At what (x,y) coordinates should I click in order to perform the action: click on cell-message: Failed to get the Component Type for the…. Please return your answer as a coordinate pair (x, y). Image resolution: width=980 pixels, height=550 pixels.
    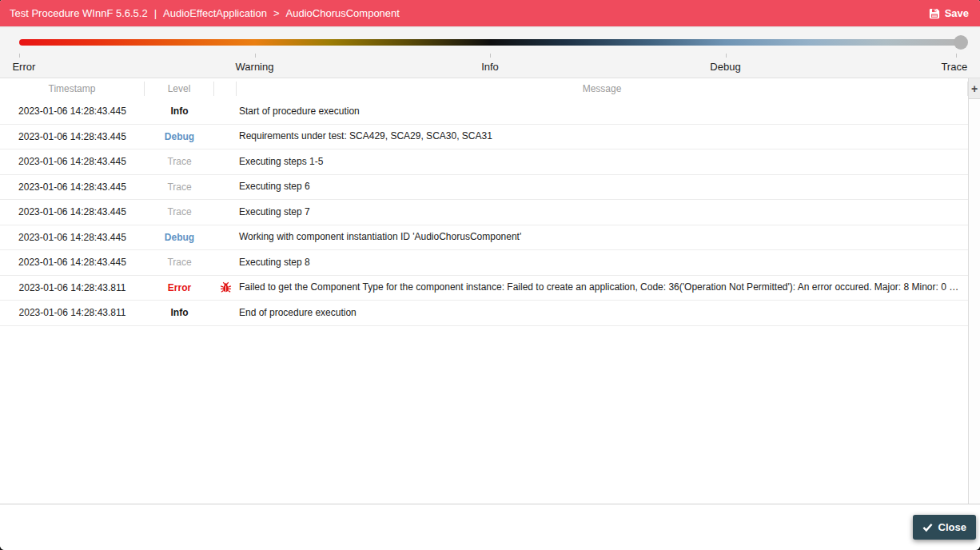
    Looking at the image, I should click on (608, 288).